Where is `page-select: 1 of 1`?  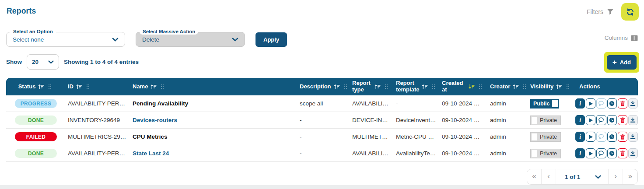 page-select: 1 of 1 is located at coordinates (582, 177).